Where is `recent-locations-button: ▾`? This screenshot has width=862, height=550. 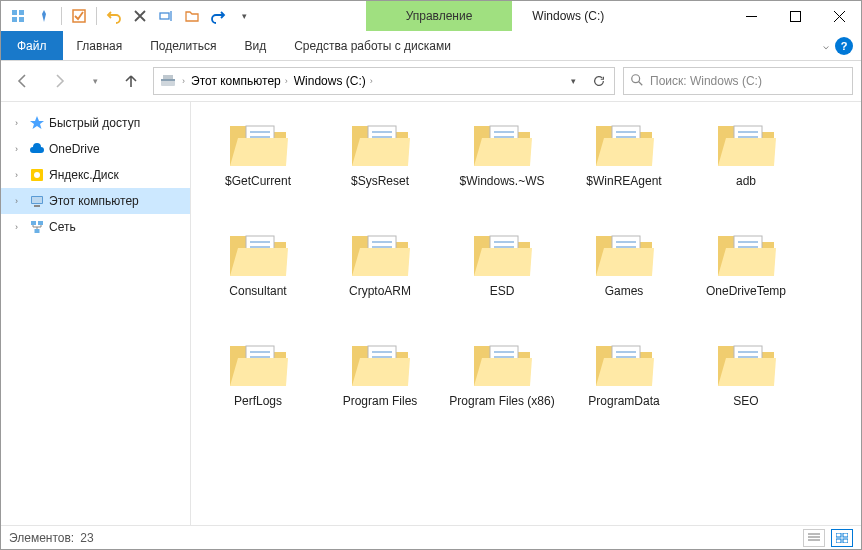 recent-locations-button: ▾ is located at coordinates (95, 81).